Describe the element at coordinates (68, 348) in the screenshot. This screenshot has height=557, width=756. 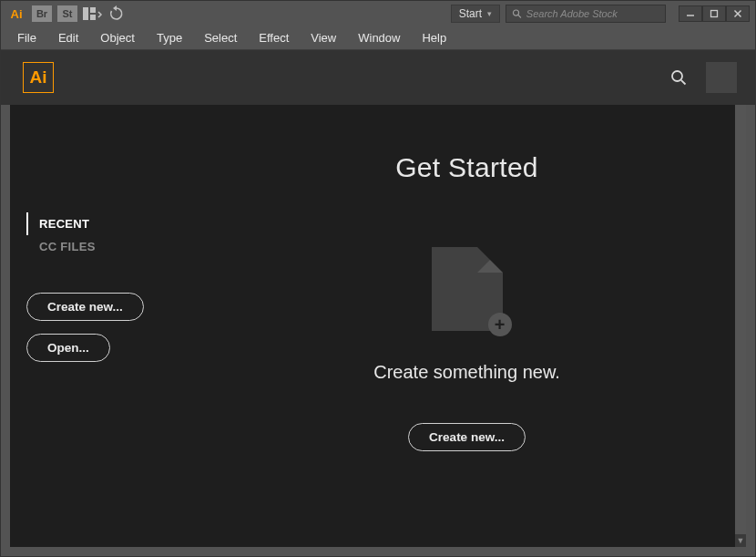
I see `open-button: Open...` at that location.